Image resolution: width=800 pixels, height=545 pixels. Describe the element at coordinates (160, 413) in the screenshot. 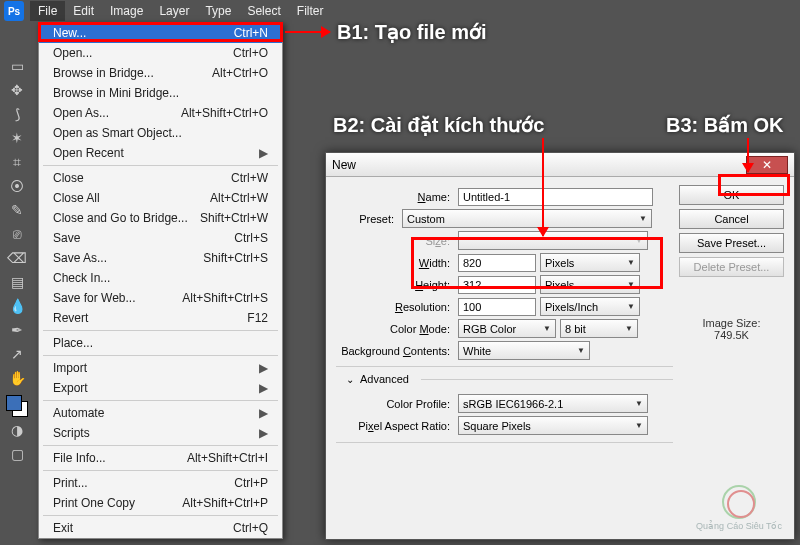

I see `menu-item-automate: Automate▶` at that location.